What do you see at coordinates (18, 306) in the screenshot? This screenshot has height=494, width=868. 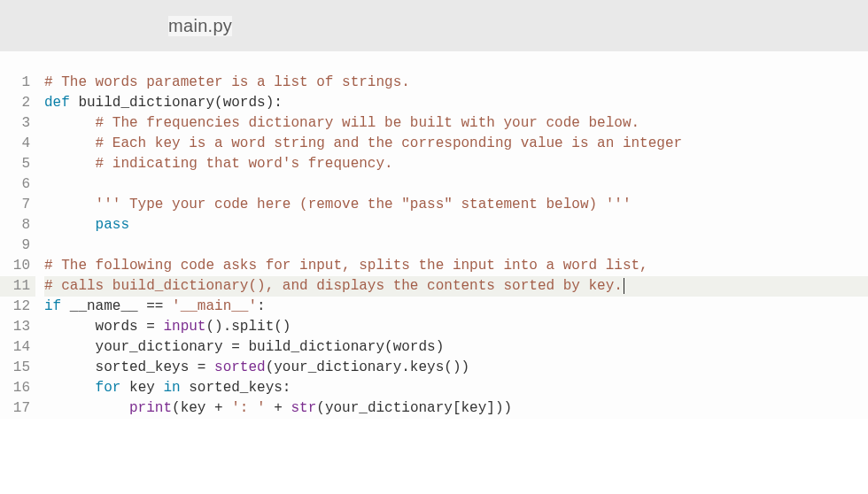 I see `line-number: 12` at bounding box center [18, 306].